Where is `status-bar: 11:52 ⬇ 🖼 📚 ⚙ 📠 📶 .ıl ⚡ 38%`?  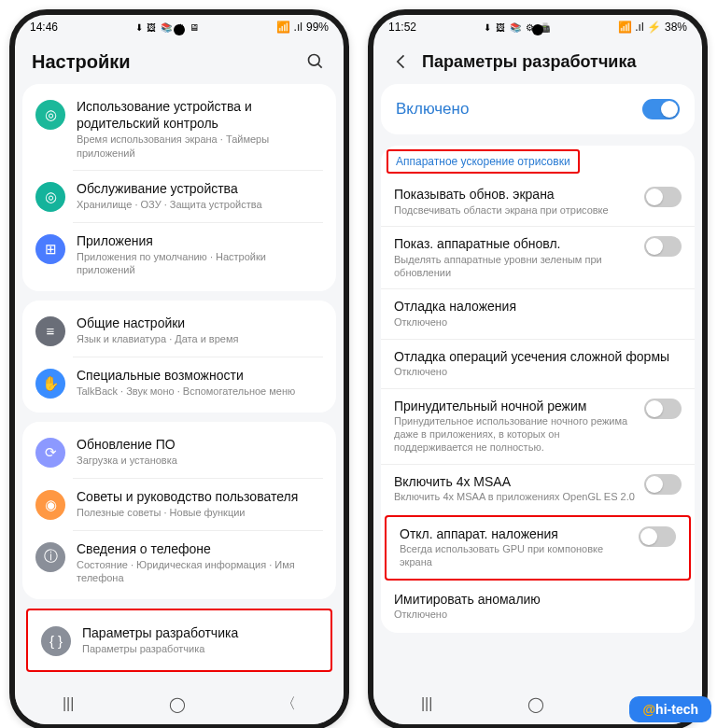
status-bar: 11:52 ⬇ 🖼 📚 ⚙ 📠 📶 .ıl ⚡ 38% is located at coordinates (538, 25).